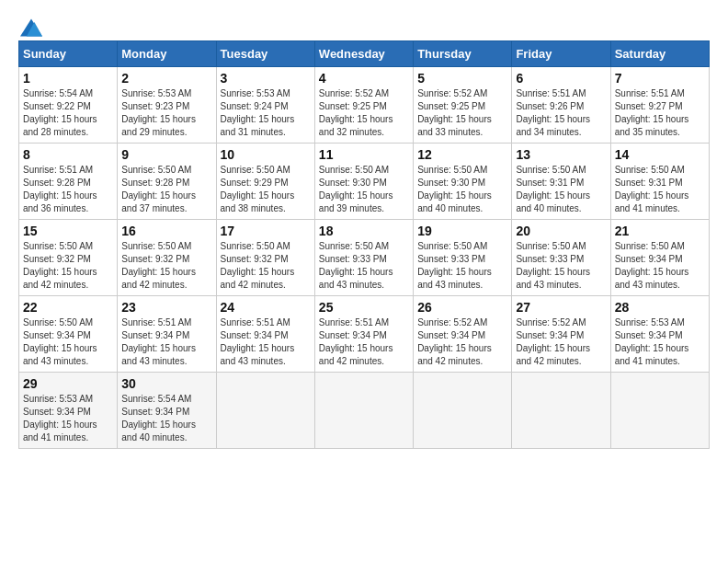  I want to click on calendar-cell: 7 Sunrise: 5:51 AM Sunset: 9:27 PM Dayli…, so click(660, 105).